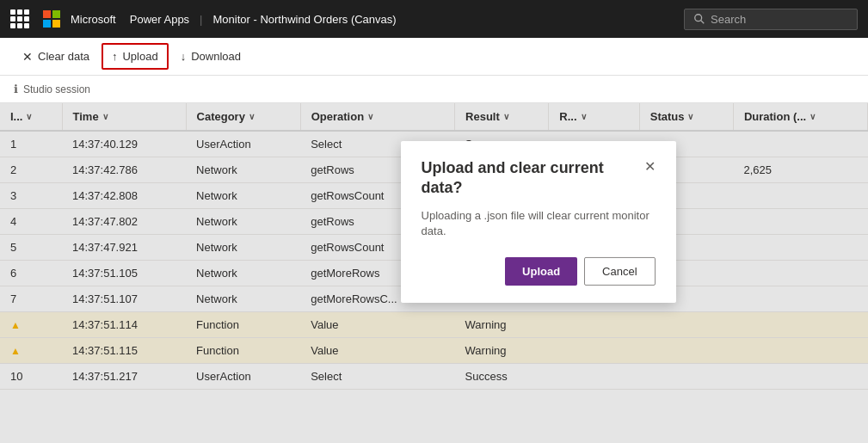 Image resolution: width=868 pixels, height=443 pixels. I want to click on download-button: ↓ Download, so click(211, 57).